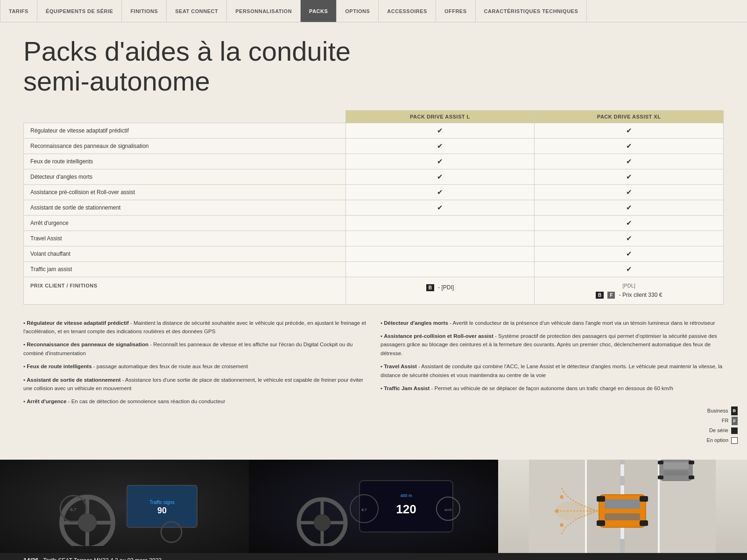  What do you see at coordinates (552, 378) in the screenshot?
I see `desc-col-right: • Détecteur d'angles morts - Avertit le …` at bounding box center [552, 378].